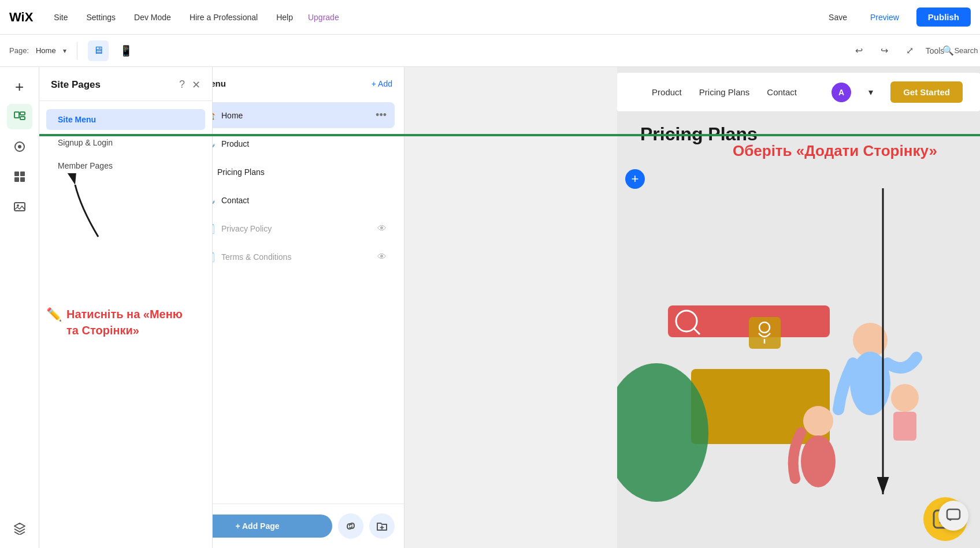 The width and height of the screenshot is (980, 548). Describe the element at coordinates (20, 528) in the screenshot. I see `sidebar-bottom` at that location.